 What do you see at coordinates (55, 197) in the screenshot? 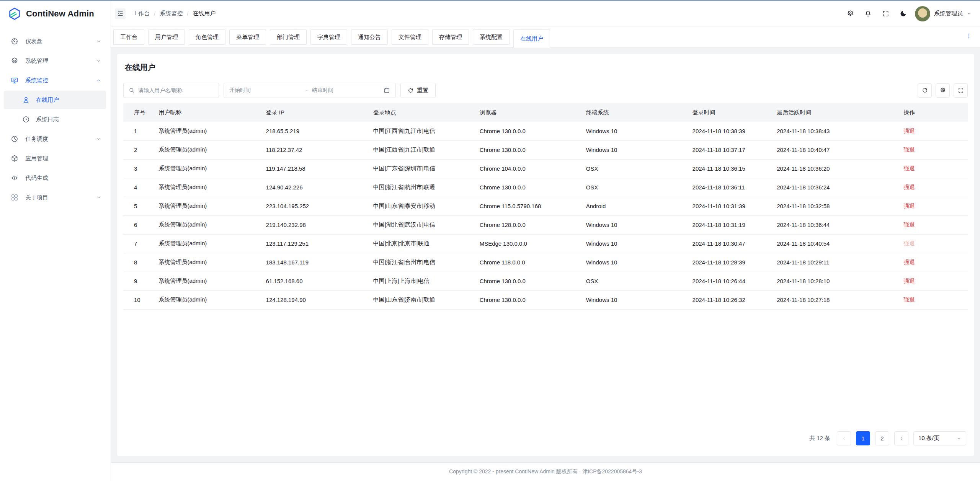
I see `sidebar-item: 关于项目` at bounding box center [55, 197].